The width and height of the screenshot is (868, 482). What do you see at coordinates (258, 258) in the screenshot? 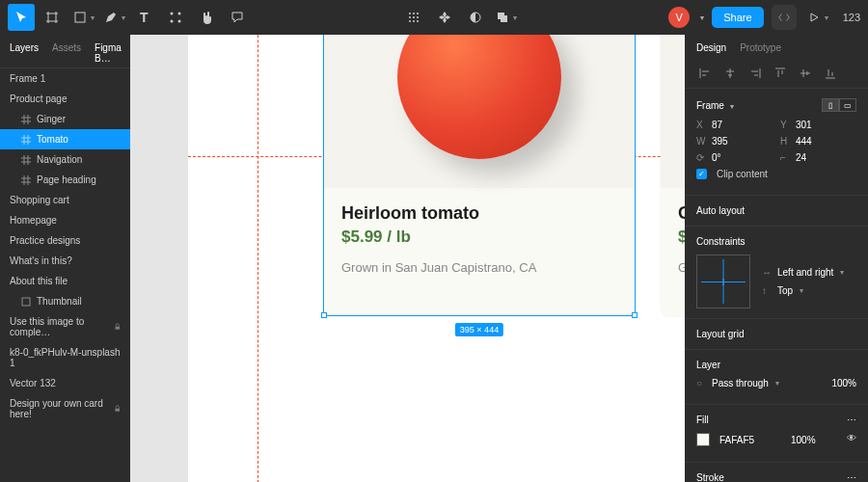
I see `guide-vertical` at bounding box center [258, 258].